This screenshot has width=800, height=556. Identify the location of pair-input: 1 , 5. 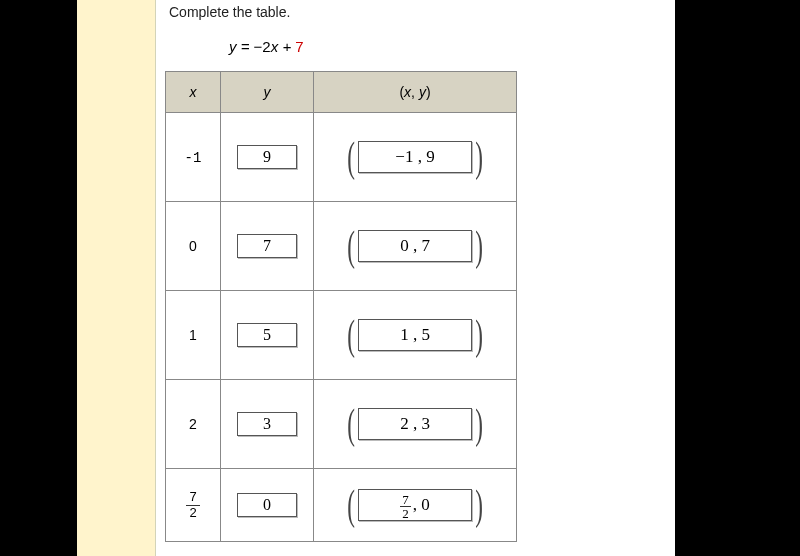
(415, 335).